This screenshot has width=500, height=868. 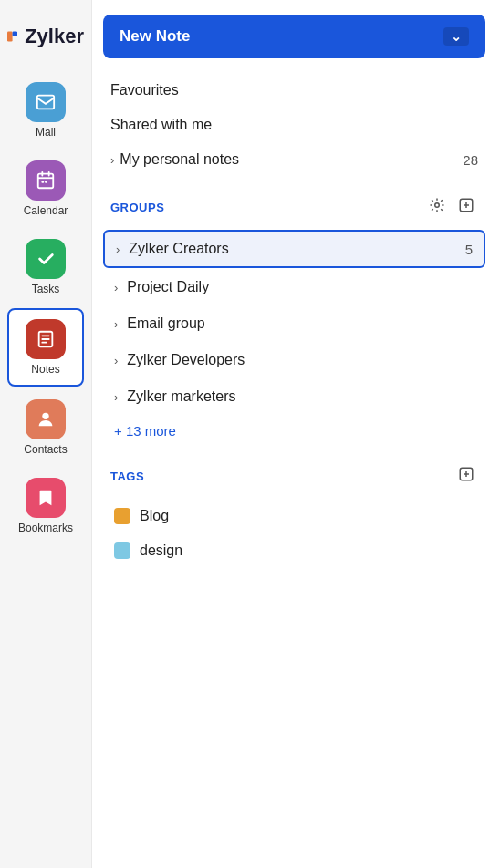 I want to click on favourites-item: Favourites, so click(x=294, y=90).